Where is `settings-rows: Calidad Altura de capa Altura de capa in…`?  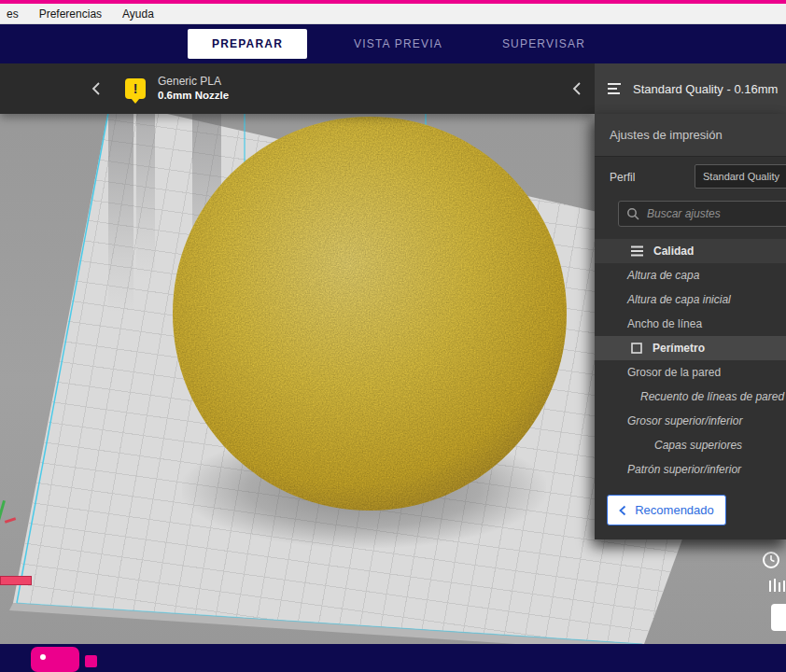 settings-rows: Calidad Altura de capa Altura de capa in… is located at coordinates (691, 360).